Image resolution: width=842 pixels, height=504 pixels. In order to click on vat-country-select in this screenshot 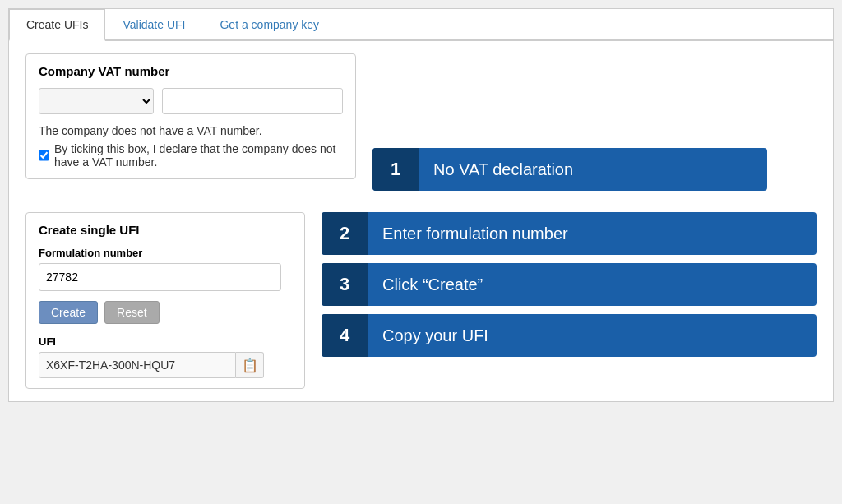, I will do `click(96, 101)`.